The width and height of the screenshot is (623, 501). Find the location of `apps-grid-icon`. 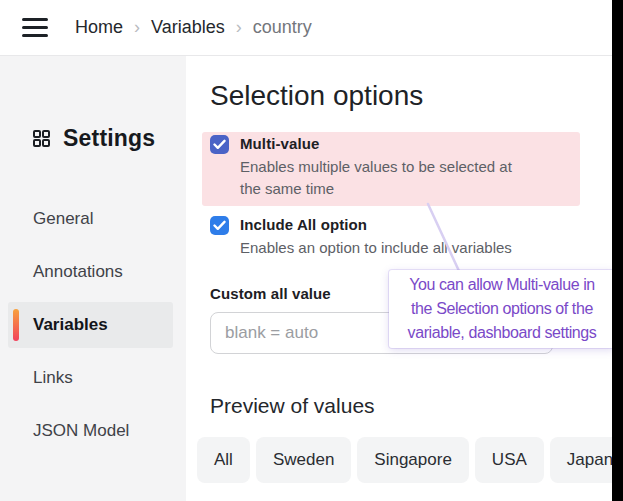

apps-grid-icon is located at coordinates (42, 138).